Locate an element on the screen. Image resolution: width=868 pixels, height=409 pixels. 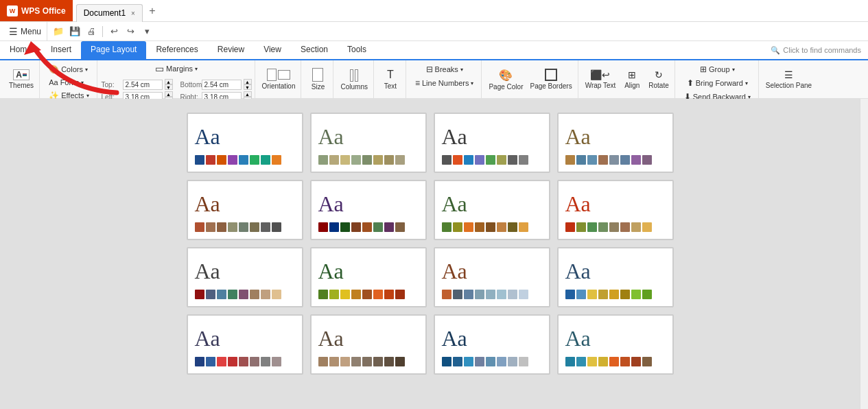
top-spinner: ▲ ▼ is located at coordinates (169, 84).